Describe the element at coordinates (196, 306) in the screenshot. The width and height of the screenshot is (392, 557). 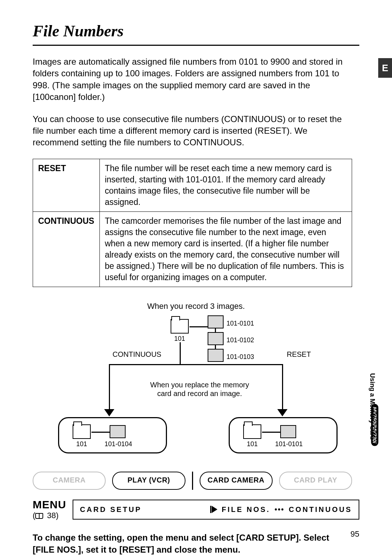
I see `diagram-caption-top: When you record 3 images.` at that location.